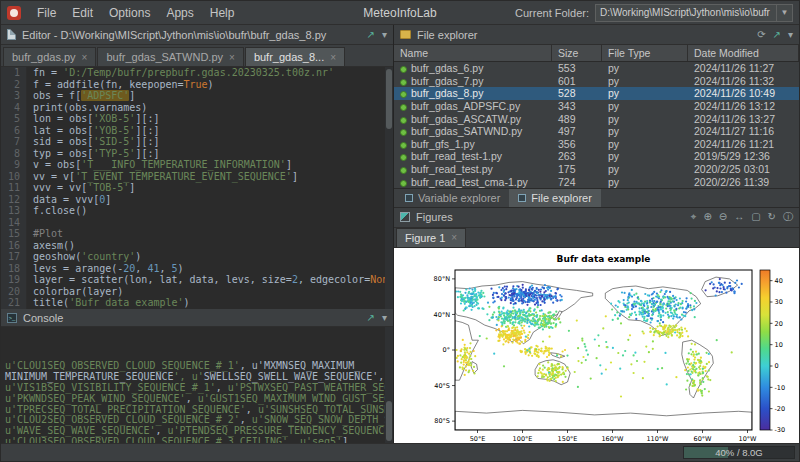 This screenshot has width=800, height=462. Describe the element at coordinates (596, 118) in the screenshot. I see `file-row: bufr_gdas_ASCATW.py489py2024/11/26 13:27` at that location.